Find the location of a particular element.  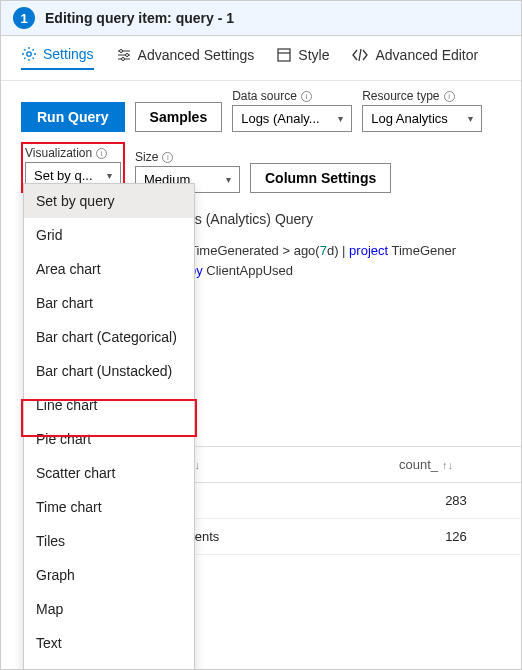

sort-icon: ↑↓ is located at coordinates (448, 465).